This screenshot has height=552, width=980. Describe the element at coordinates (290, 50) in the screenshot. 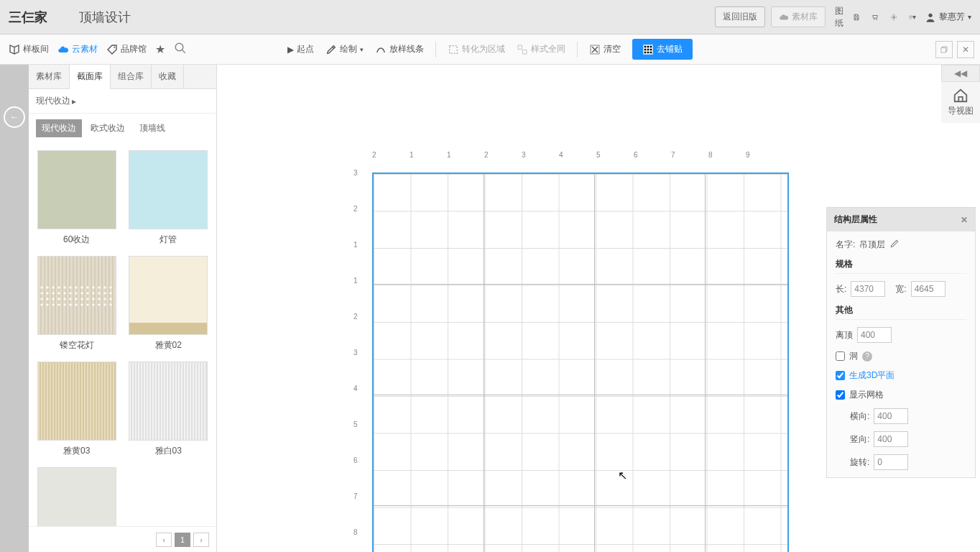

I see `play-icon: ▶` at that location.